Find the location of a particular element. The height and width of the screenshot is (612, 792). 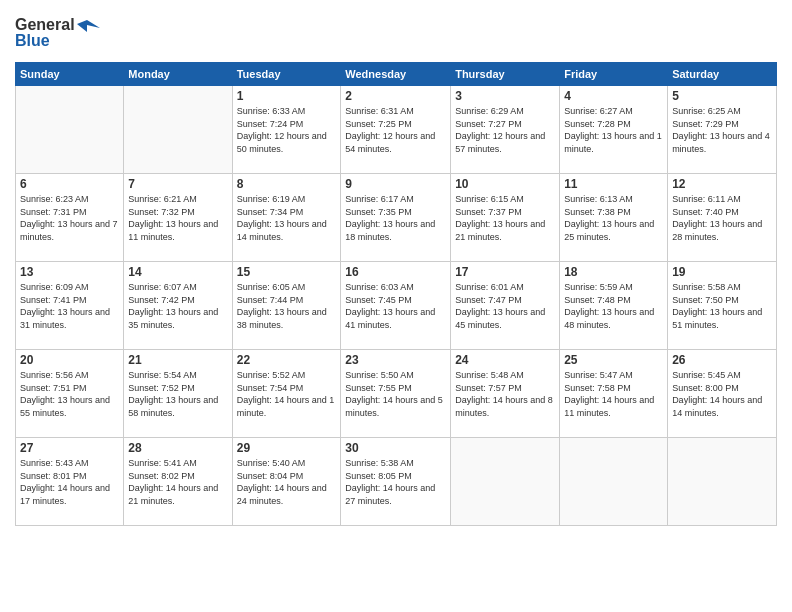

calendar-cell: 14Sunrise: 6:07 AMSunset: 7:42 PMDayligh… is located at coordinates (178, 306).